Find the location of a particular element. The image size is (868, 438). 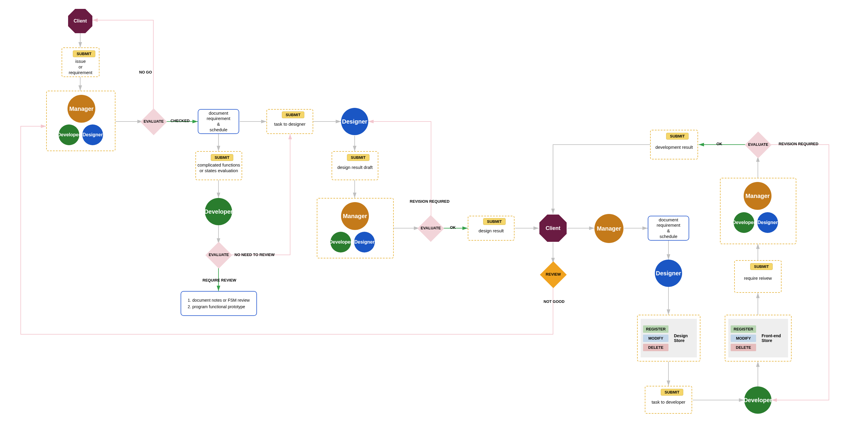

designer-circle-1: Designer is located at coordinates (93, 135).